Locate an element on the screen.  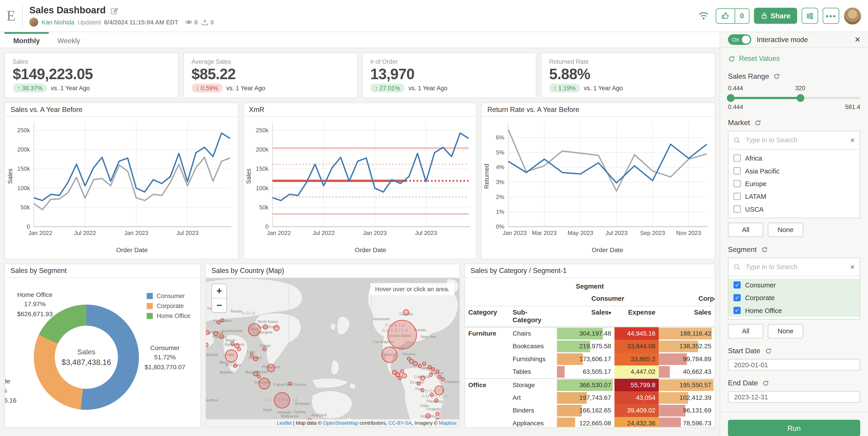
attribution-link: CC-BY-SA is located at coordinates (400, 423).